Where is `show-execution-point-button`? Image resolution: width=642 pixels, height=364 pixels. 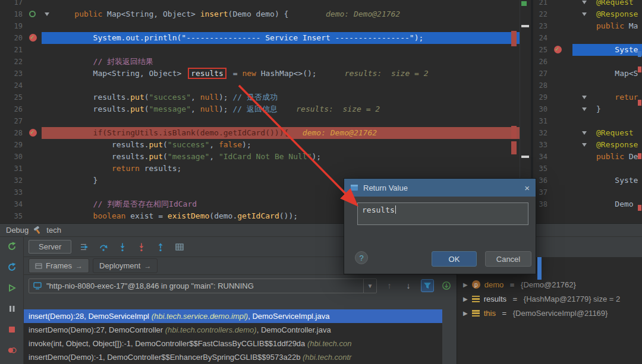
show-execution-point-button is located at coordinates (84, 247).